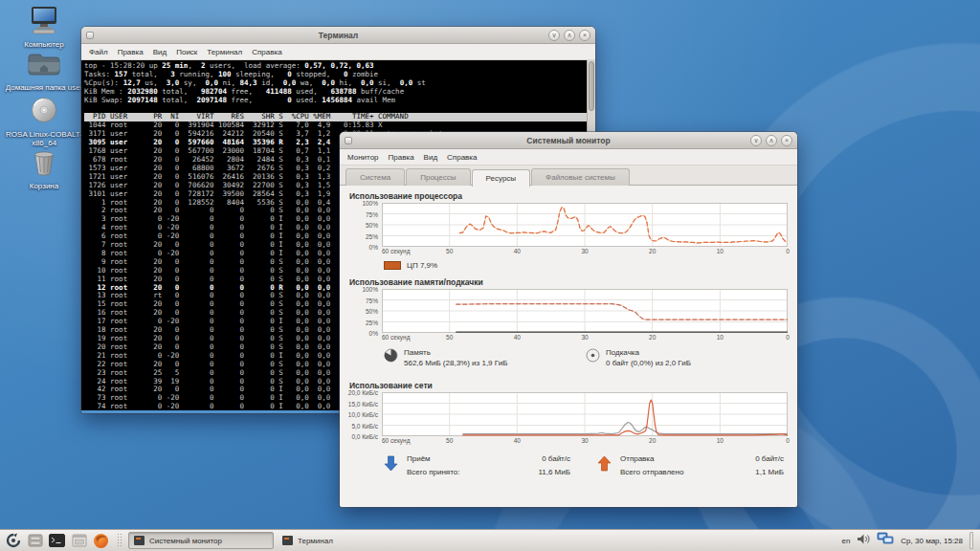 The image size is (980, 551). What do you see at coordinates (13, 540) in the screenshot?
I see `rosa-logo-icon` at bounding box center [13, 540].